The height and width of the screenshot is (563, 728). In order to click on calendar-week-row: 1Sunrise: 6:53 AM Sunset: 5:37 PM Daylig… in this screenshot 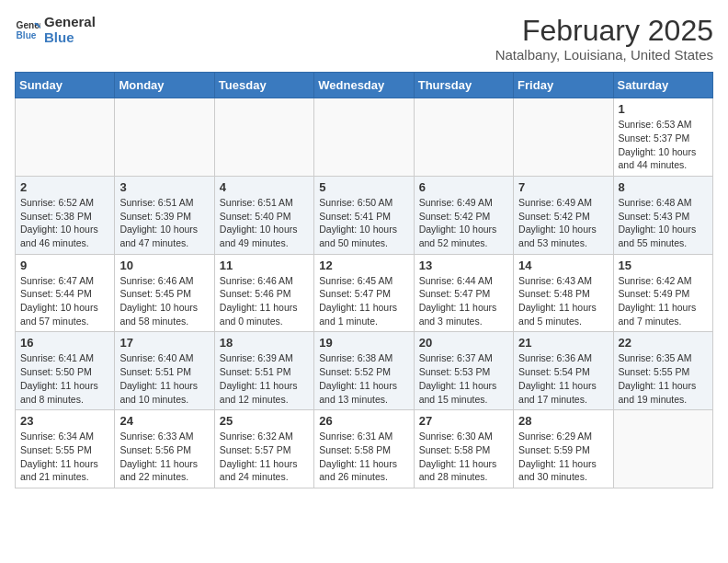, I will do `click(364, 138)`.